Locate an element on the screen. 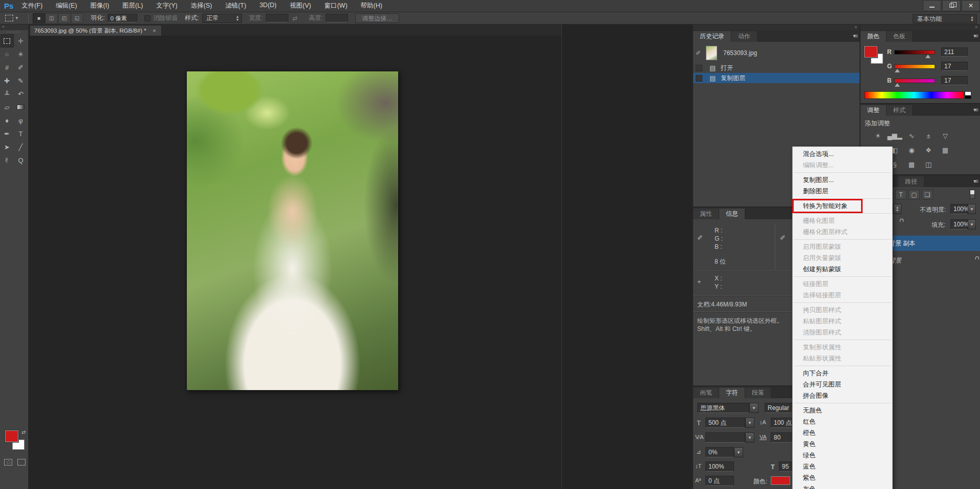  tab-color: 颜色 is located at coordinates (874, 37).